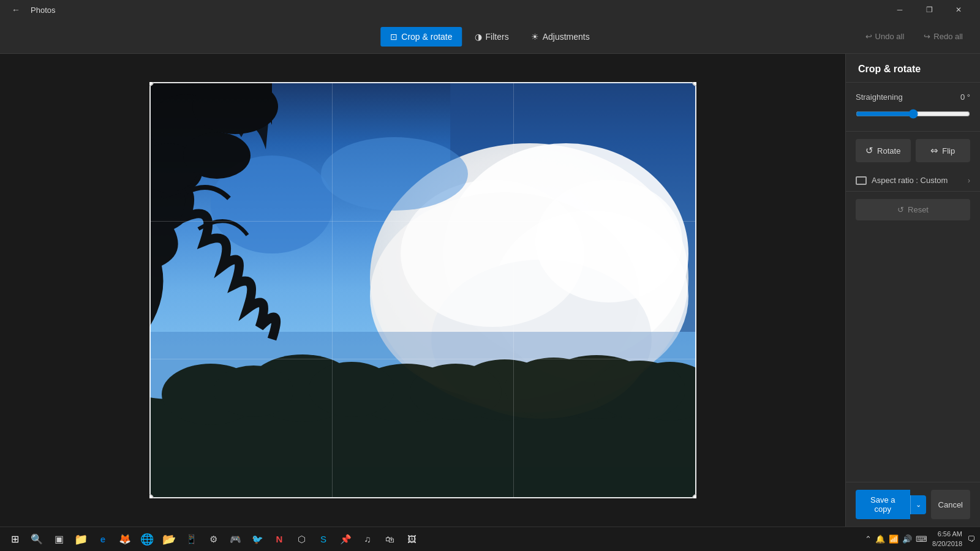 This screenshot has height=551, width=980. What do you see at coordinates (560, 37) in the screenshot?
I see `adjustments-button: ☀ Adjustments` at bounding box center [560, 37].